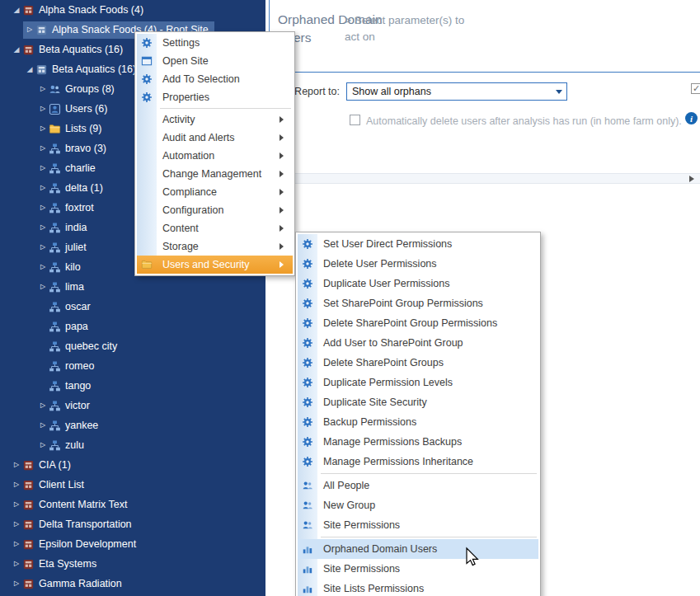 The width and height of the screenshot is (700, 596). I want to click on menu-item-activity: Activity, so click(214, 120).